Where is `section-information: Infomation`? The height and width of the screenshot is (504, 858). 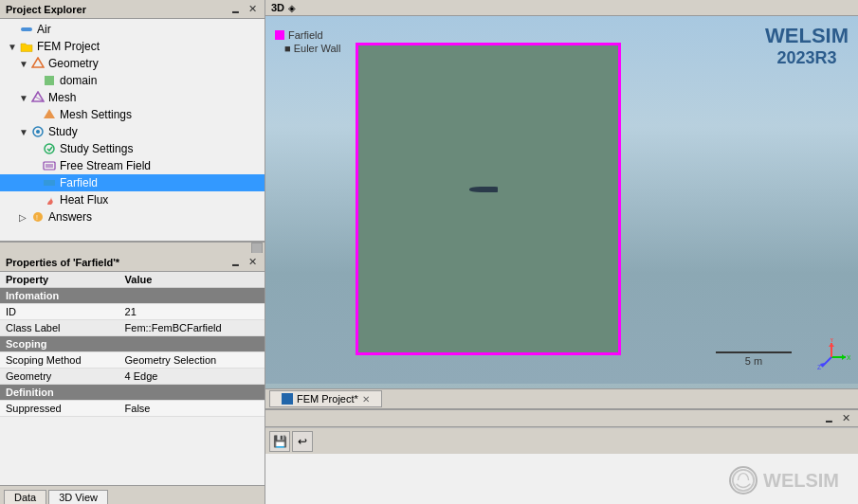 section-information: Infomation is located at coordinates (133, 296).